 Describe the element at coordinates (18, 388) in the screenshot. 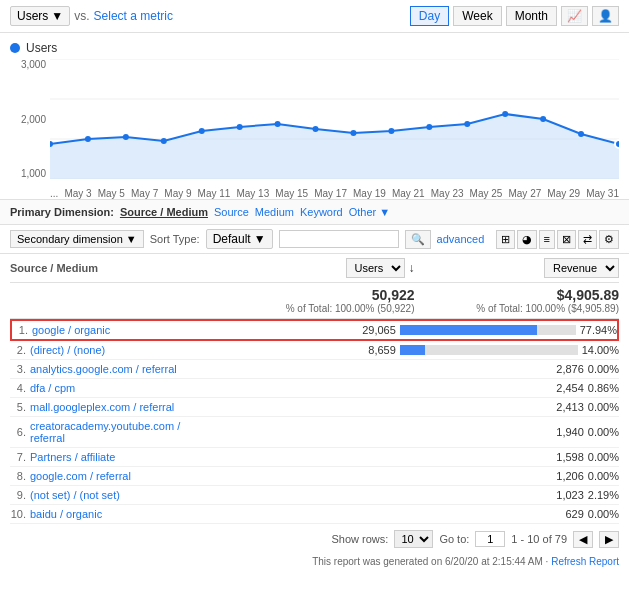

I see `row-number: 4.` at that location.